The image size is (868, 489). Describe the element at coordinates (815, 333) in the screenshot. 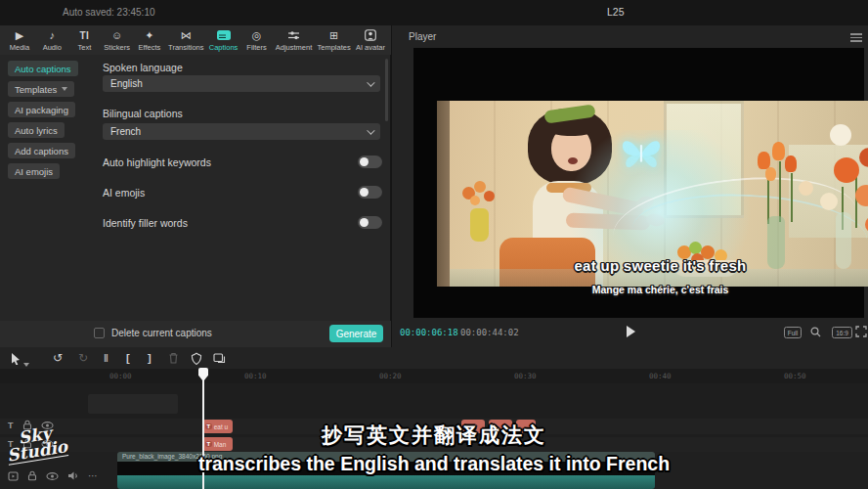

I see `zoom-fit-icon` at that location.